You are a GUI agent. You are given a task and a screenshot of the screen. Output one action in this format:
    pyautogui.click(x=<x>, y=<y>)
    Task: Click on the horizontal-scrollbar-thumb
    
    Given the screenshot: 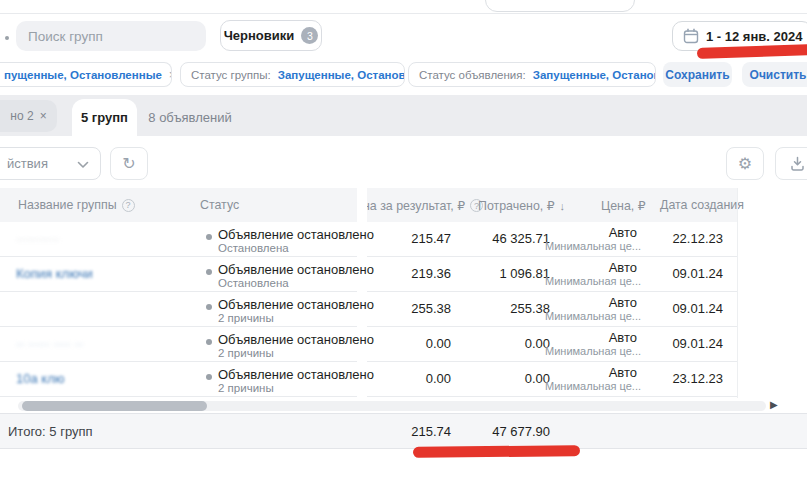 What is the action you would take?
    pyautogui.click(x=114, y=406)
    